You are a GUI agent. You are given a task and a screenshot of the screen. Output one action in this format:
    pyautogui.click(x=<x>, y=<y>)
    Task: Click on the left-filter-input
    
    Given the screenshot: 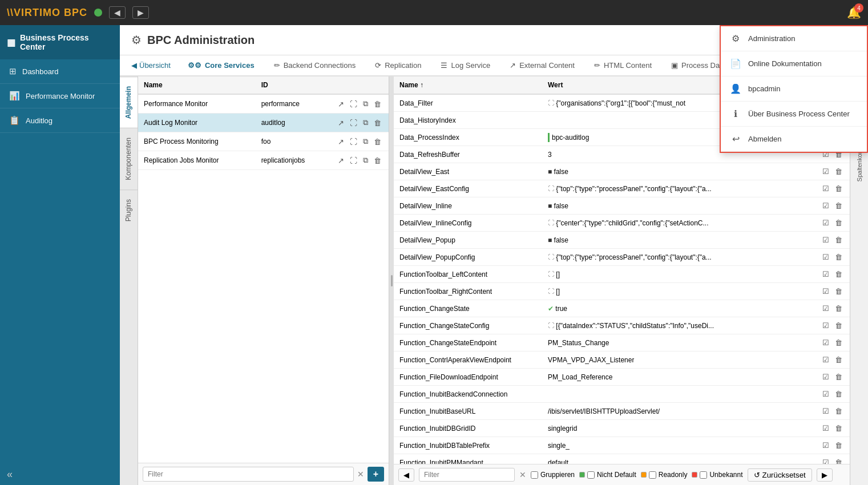 What is the action you would take?
    pyautogui.click(x=248, y=474)
    